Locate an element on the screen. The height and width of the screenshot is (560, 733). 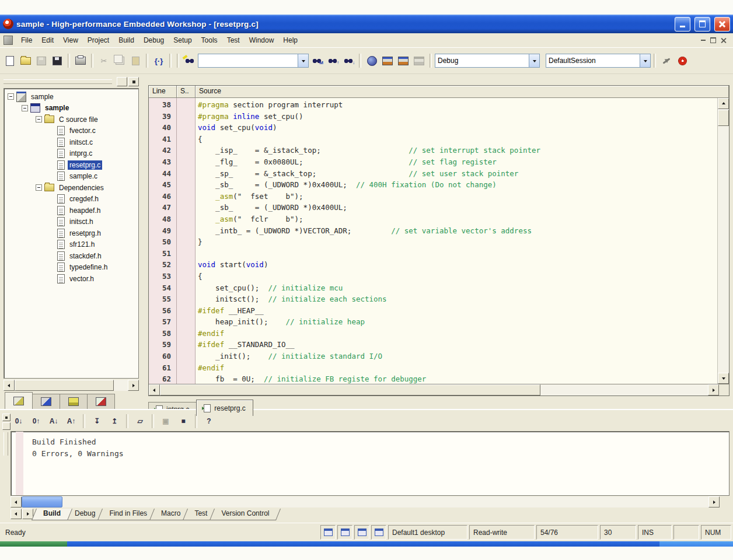
project-tree: samplesampleC source filefvector.cinitsc… is located at coordinates (71, 233).